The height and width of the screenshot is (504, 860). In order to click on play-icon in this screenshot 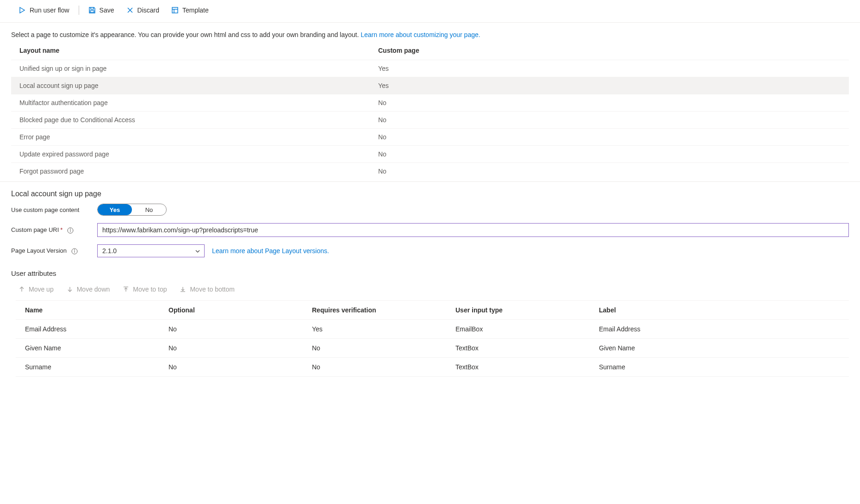, I will do `click(22, 10)`.